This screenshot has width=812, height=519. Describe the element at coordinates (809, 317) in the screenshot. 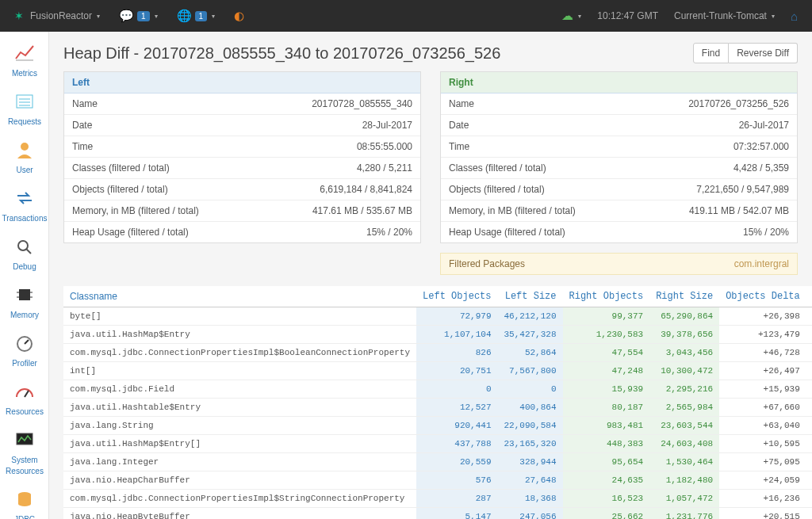

I see `cell-size-delta: +19,078,744` at that location.